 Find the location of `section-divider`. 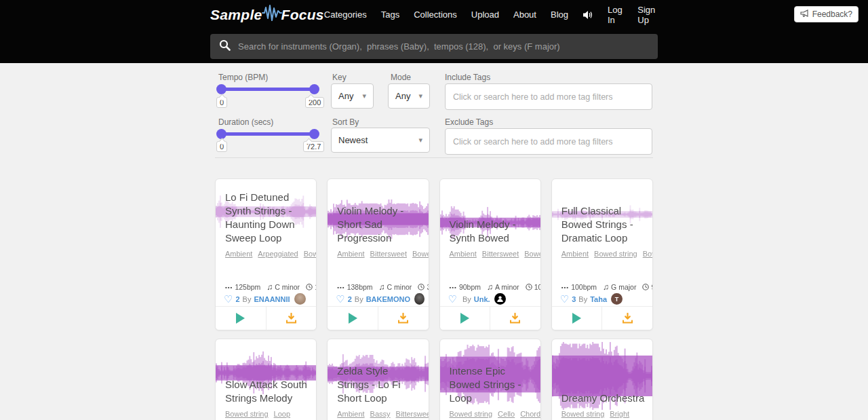

section-divider is located at coordinates (434, 157).